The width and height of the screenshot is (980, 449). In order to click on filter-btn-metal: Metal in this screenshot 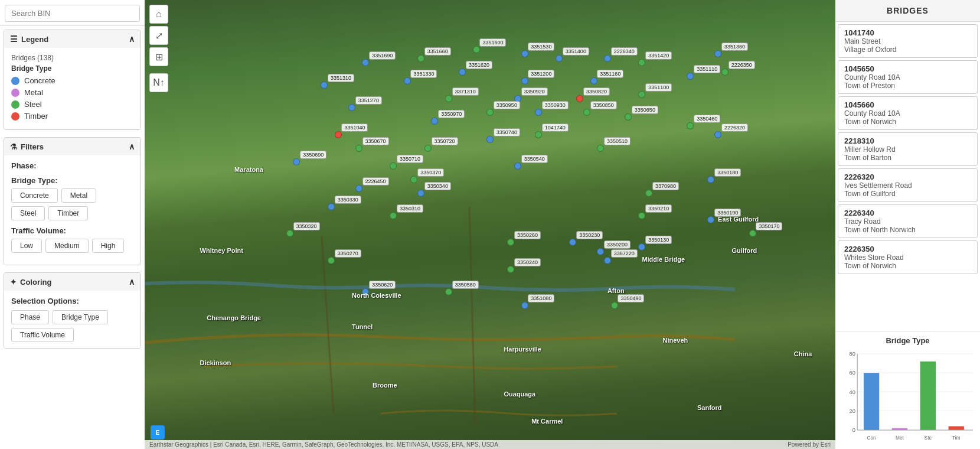, I will do `click(79, 196)`.